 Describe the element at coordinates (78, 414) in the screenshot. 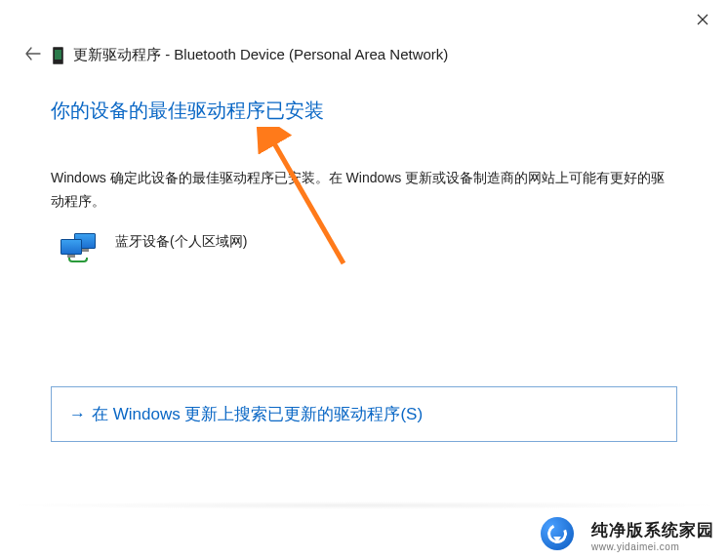

I see `arrow-right-icon: →` at that location.